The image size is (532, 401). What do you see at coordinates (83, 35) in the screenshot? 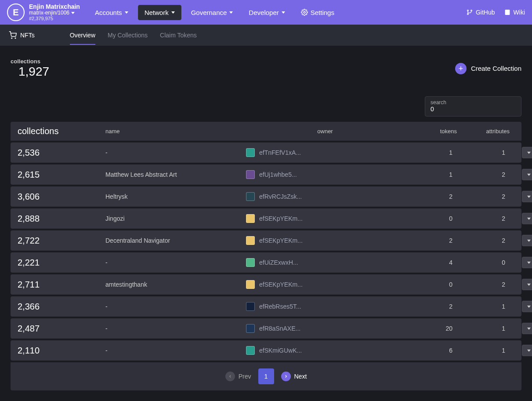
I see `tab-overview: Overview` at bounding box center [83, 35].